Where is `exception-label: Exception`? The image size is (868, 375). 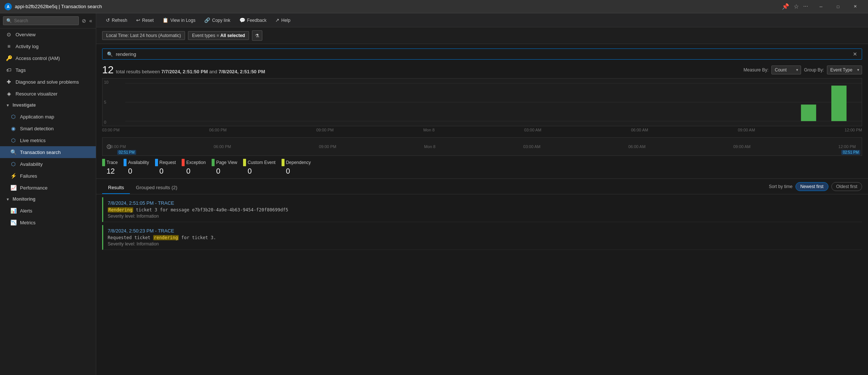
exception-label: Exception is located at coordinates (196, 163).